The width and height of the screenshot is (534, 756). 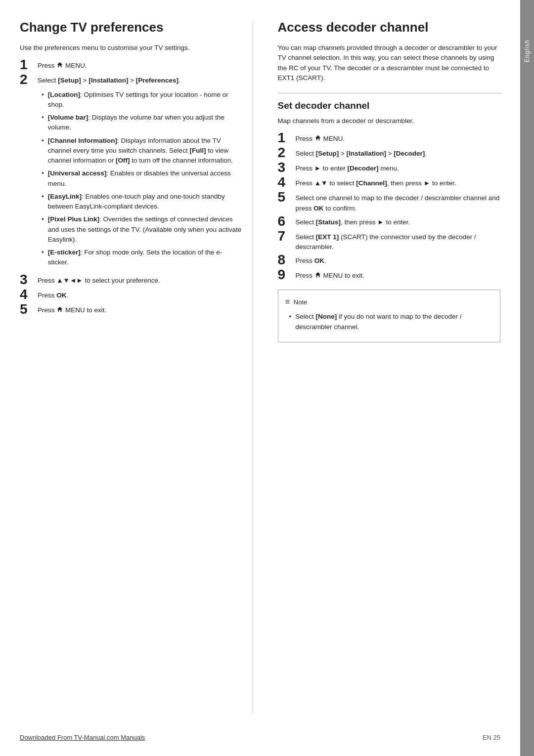 What do you see at coordinates (142, 151) in the screenshot?
I see `bullet-item-channel-info: [Channel Information]: Displays informat…` at bounding box center [142, 151].